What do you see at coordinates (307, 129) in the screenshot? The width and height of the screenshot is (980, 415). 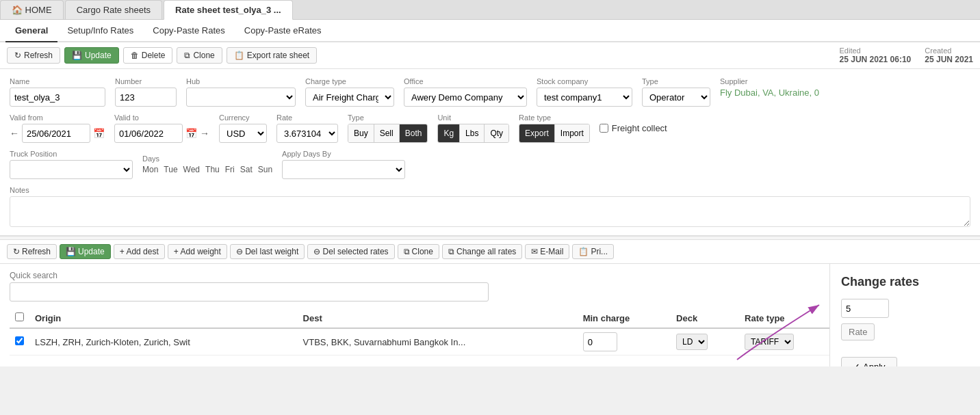 I see `rate-field-group: Rate 3.673104` at bounding box center [307, 129].